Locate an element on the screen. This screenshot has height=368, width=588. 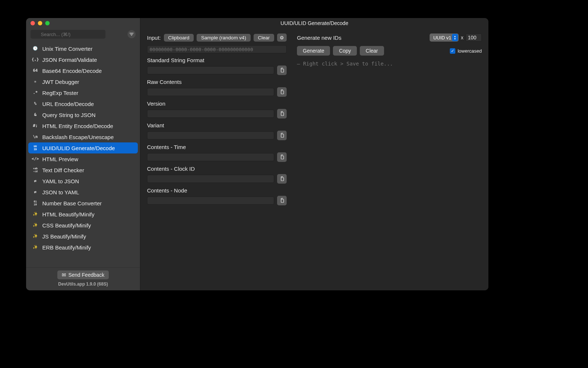
sidebar-item-label: Backslash Escape/Unescape is located at coordinates (78, 137).